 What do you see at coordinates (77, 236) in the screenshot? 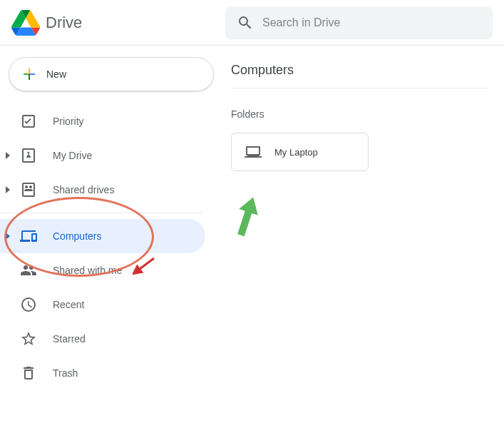
I see `sidebar-item-label: Computers` at bounding box center [77, 236].